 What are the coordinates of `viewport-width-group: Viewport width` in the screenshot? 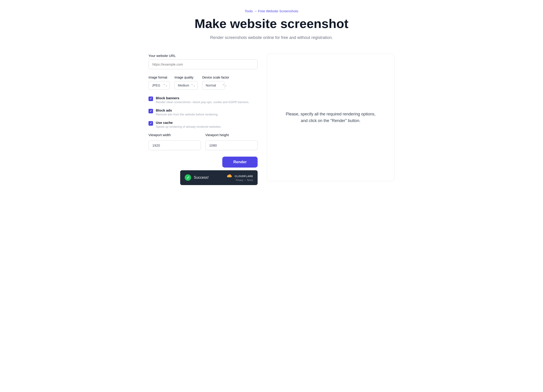 It's located at (175, 142).